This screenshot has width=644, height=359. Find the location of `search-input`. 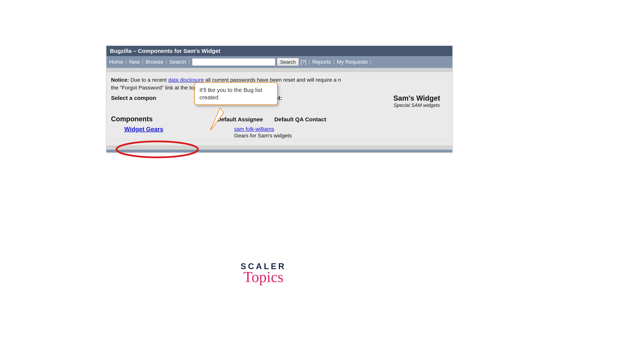

search-input is located at coordinates (234, 62).